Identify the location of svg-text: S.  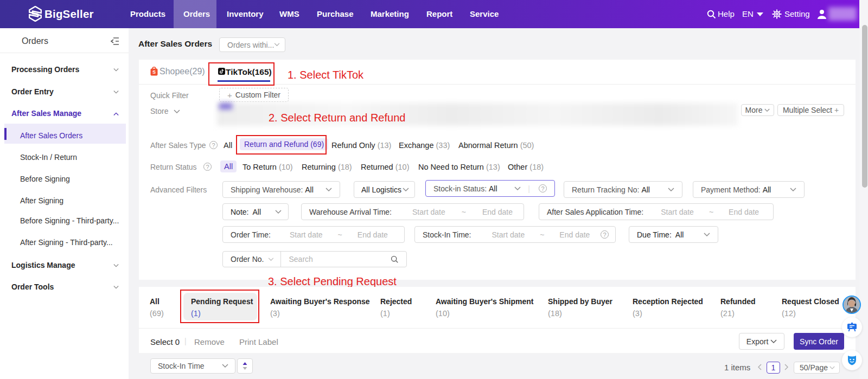
(154, 72).